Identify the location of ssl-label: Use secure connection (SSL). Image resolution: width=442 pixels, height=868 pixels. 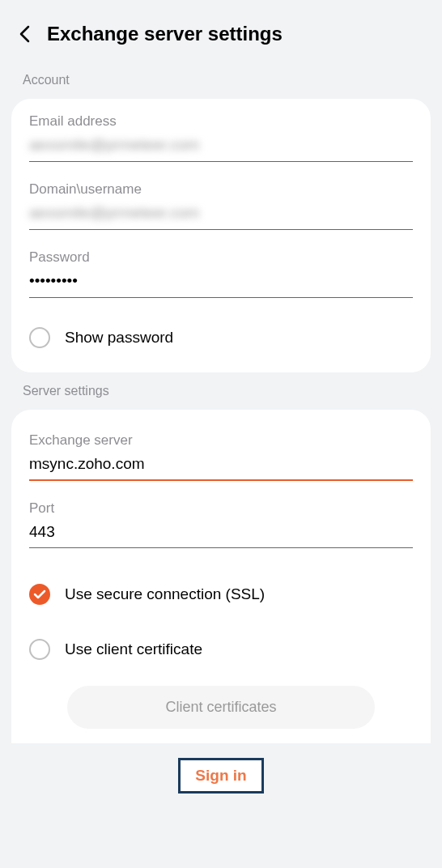
(165, 594).